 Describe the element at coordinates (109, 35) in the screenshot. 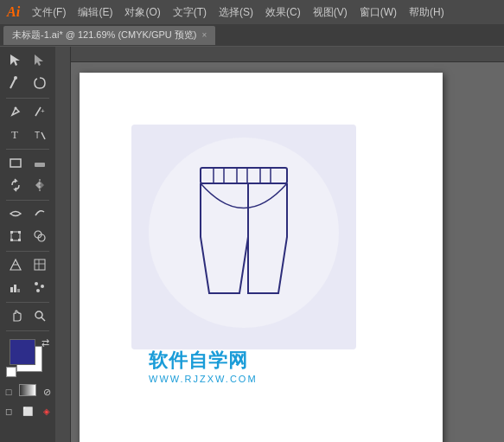

I see `document-tab: 未标题-1.ai* @ 121.69% (CMYK/GPU 预览) ×` at that location.